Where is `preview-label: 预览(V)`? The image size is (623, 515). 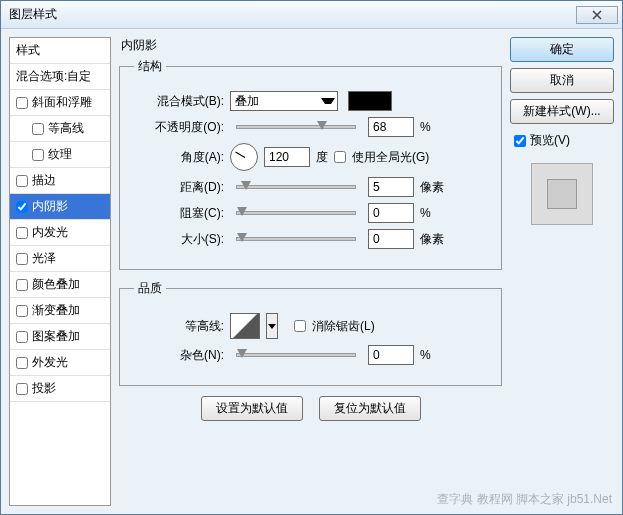 preview-label: 预览(V) is located at coordinates (550, 140).